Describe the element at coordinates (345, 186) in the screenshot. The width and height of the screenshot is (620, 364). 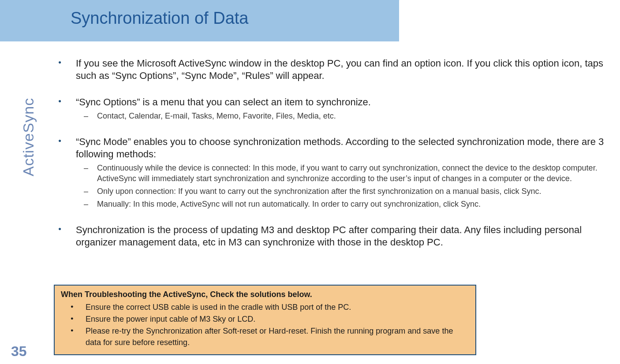
I see `sub-list: Continuously while the device is connect…` at that location.